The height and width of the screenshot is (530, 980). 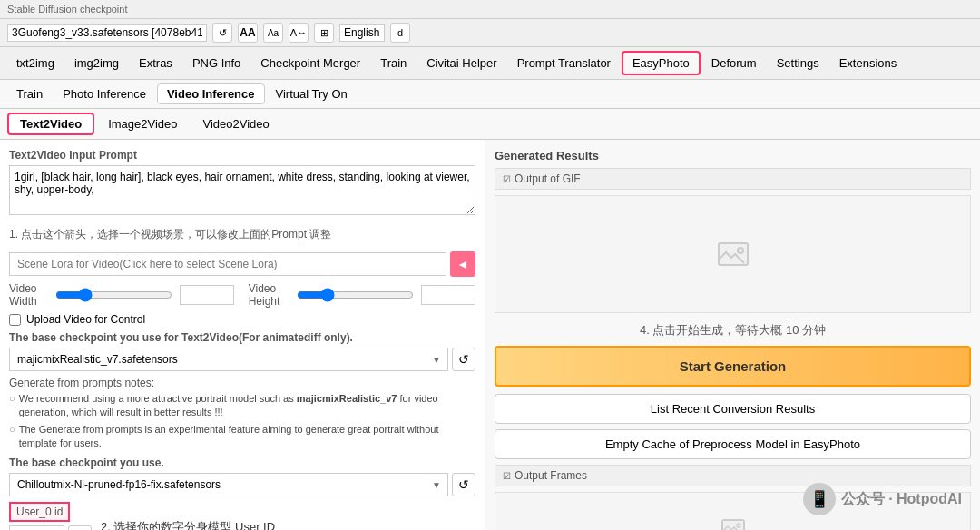 What do you see at coordinates (242, 414) in the screenshot?
I see `notes-section: Generate from prompts notes: ○ We recomm…` at bounding box center [242, 414].